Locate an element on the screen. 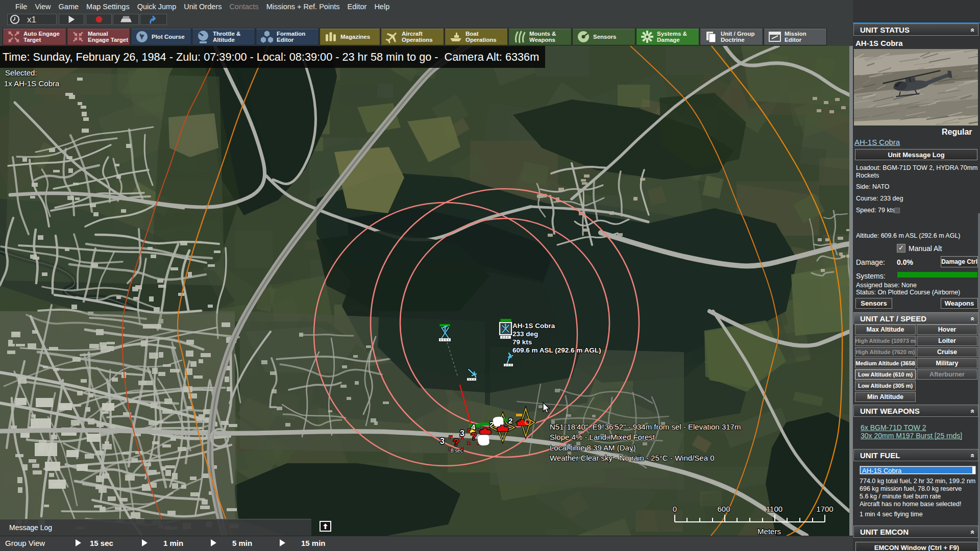  svg-text: Slope 4% - Land: Mixed Forest is located at coordinates (602, 437).